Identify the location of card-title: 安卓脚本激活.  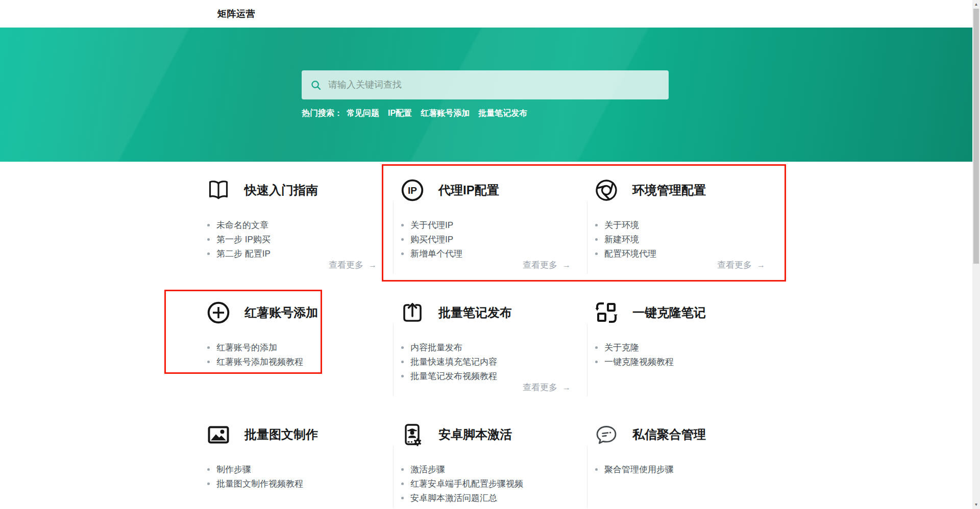
(475, 435).